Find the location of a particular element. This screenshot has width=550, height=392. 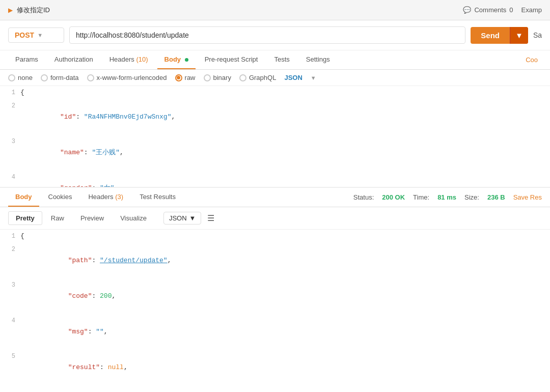

code-line-4: 4 "gender": "女", is located at coordinates (275, 179).